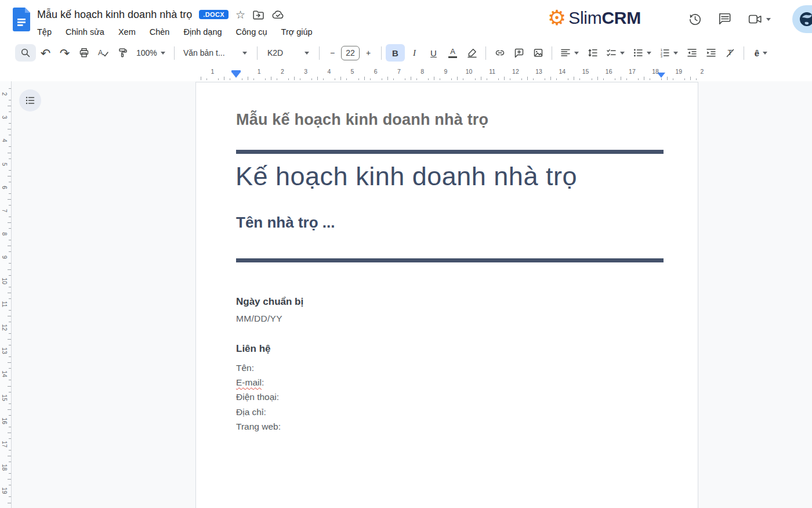 This screenshot has height=508, width=812. I want to click on horizontal-ruler: 1123456789101112131415161718192, so click(447, 73).